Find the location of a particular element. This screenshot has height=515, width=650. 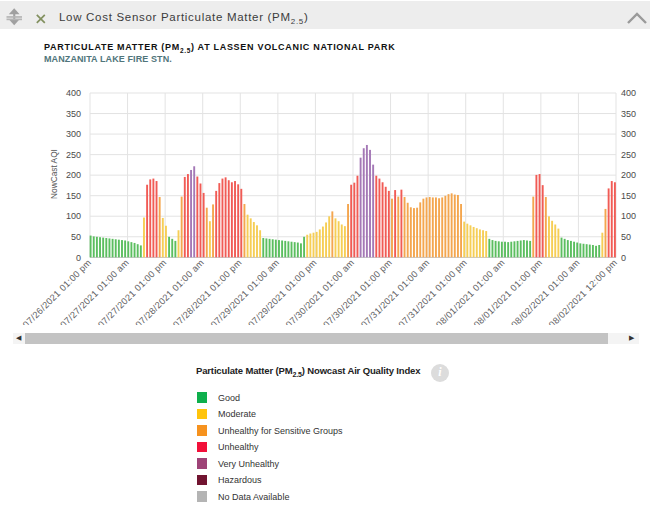

svg-text: 07/28/2021 01:00 pm is located at coordinates (208, 291).